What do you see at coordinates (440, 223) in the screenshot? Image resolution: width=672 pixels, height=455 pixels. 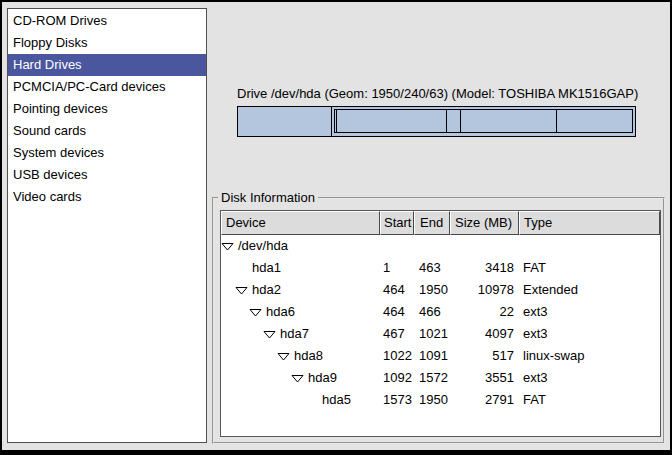 I see `table-header-row: Device Start End Size (MB) Type` at bounding box center [440, 223].